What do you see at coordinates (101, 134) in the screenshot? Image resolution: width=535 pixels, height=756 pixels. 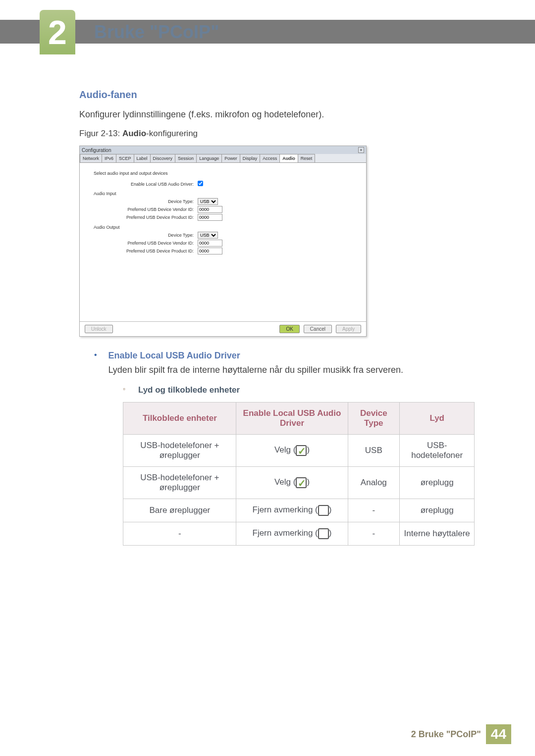 I see `figure-prefix: Figur 2-13:` at bounding box center [101, 134].